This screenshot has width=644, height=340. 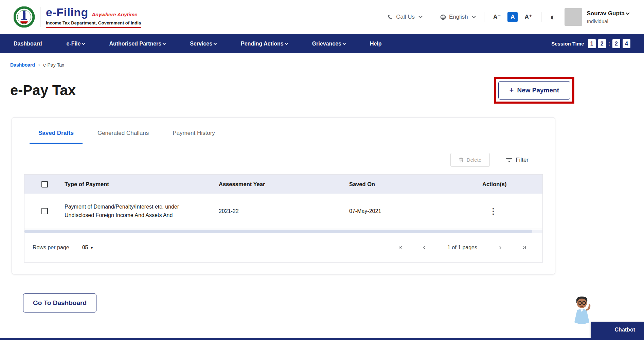 What do you see at coordinates (56, 135) in the screenshot?
I see `tab-saved-drafts: Saved Drafts` at bounding box center [56, 135].